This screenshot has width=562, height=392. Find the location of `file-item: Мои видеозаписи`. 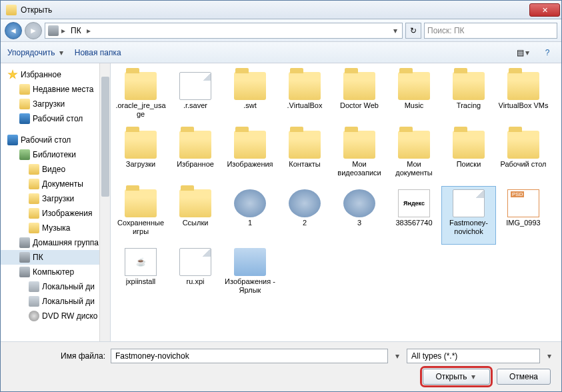

file-item: Мои видеозаписи is located at coordinates (359, 157).